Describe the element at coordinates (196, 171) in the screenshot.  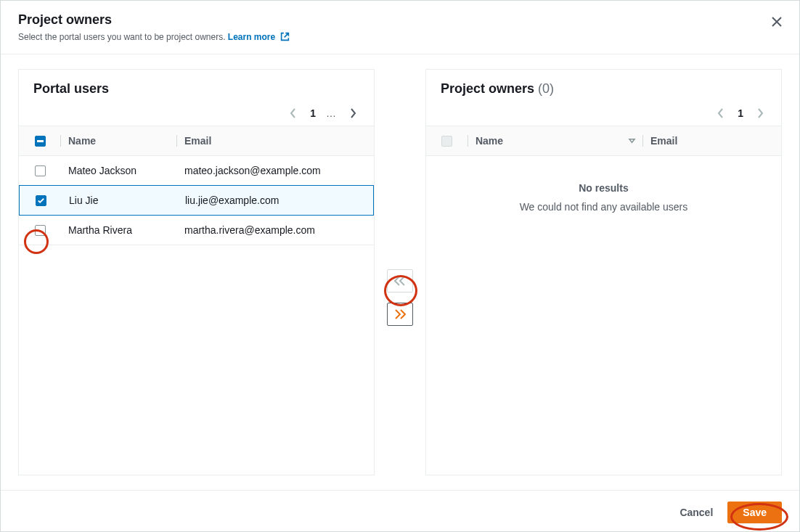
I see `table-row: Mateo Jackson mateo.jackson@example.com` at that location.